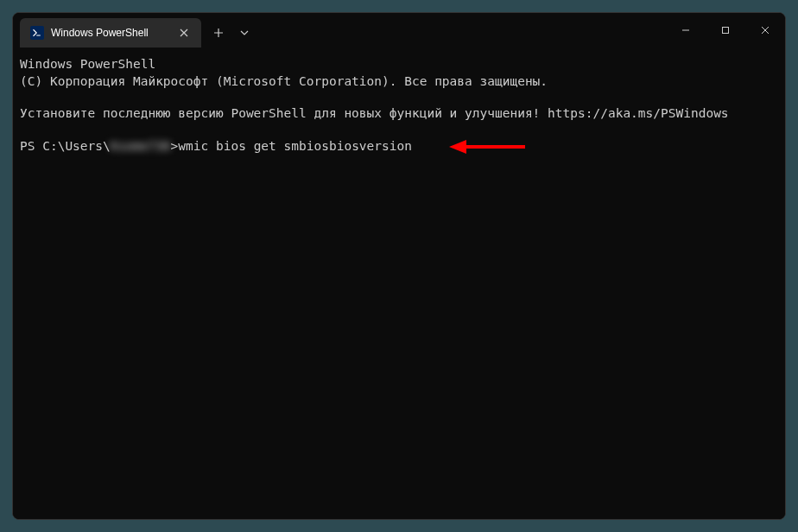 The image size is (798, 532). What do you see at coordinates (686, 30) in the screenshot?
I see `minimize-button` at bounding box center [686, 30].